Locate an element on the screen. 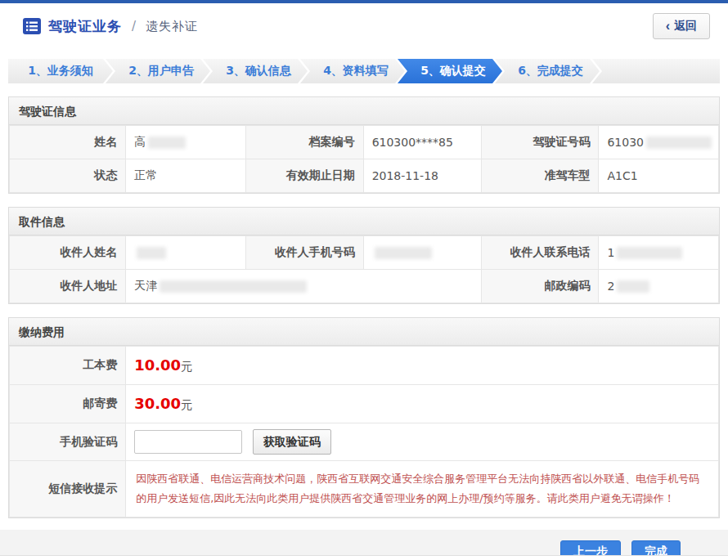  status-label: 状态 is located at coordinates (68, 177).